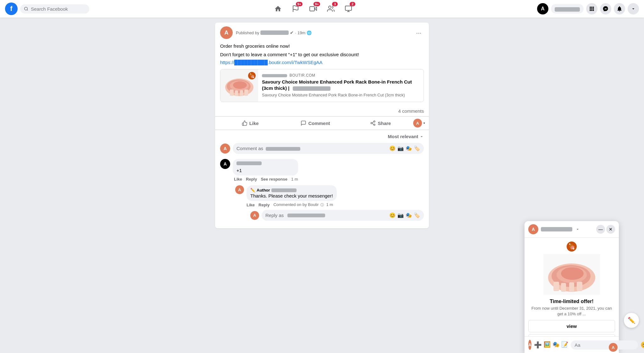 This screenshot has width=644, height=353. What do you see at coordinates (292, 196) in the screenshot?
I see `reply-content: ✏️ Author Thanks. Please check your mess…` at bounding box center [292, 196].